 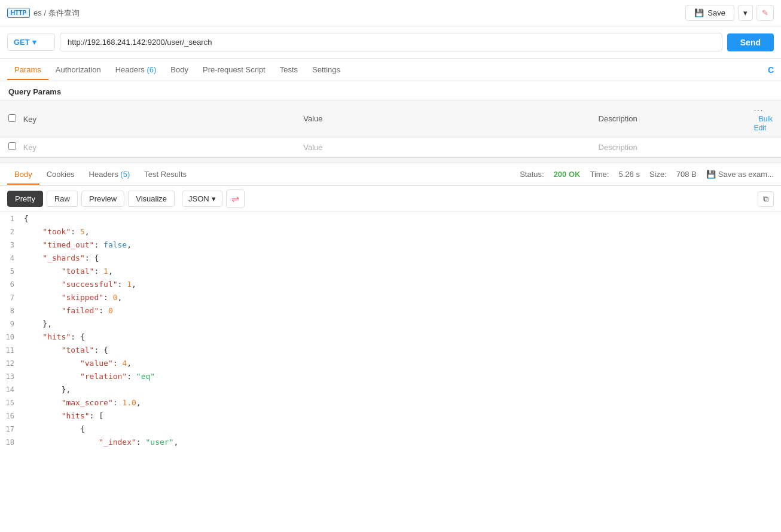 I want to click on line-number: 18, so click(x=12, y=442).